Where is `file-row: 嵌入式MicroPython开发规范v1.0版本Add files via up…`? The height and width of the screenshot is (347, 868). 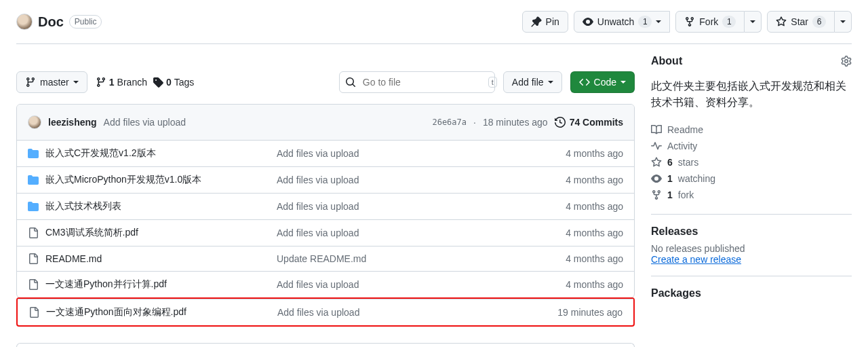
file-row: 嵌入式MicroPython开发规范v1.0版本Add files via up… is located at coordinates (326, 179).